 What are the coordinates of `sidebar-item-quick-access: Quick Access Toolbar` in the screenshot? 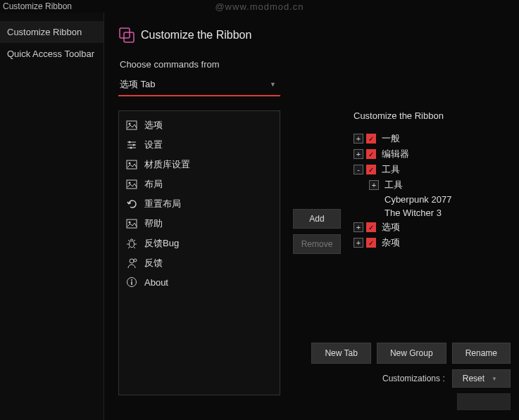 It's located at (52, 53).